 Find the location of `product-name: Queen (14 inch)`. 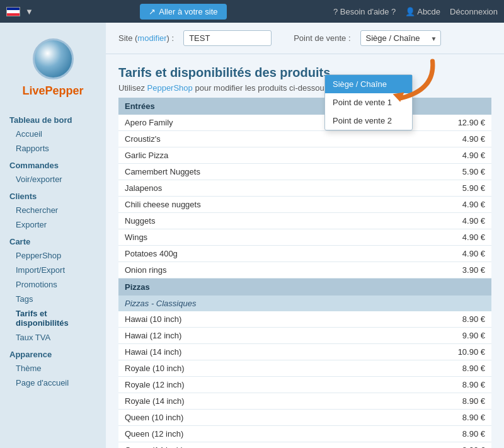

product-name: Queen (14 inch) is located at coordinates (280, 445).